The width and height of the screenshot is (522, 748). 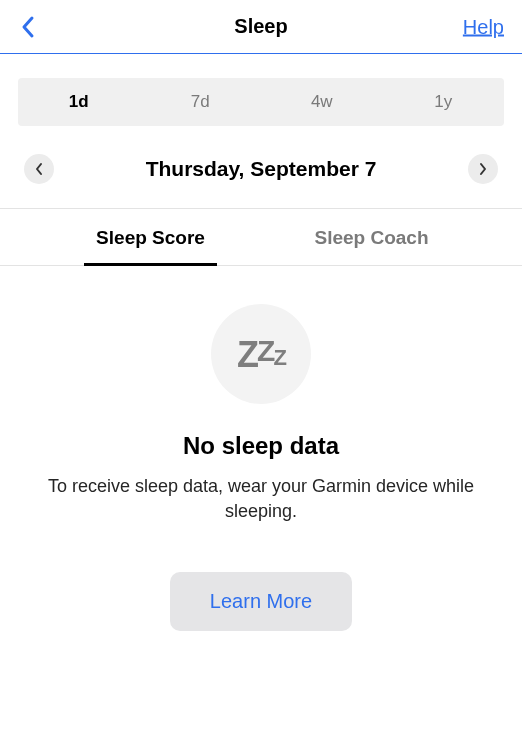 What do you see at coordinates (444, 102) in the screenshot?
I see `range-1y: 1y` at bounding box center [444, 102].